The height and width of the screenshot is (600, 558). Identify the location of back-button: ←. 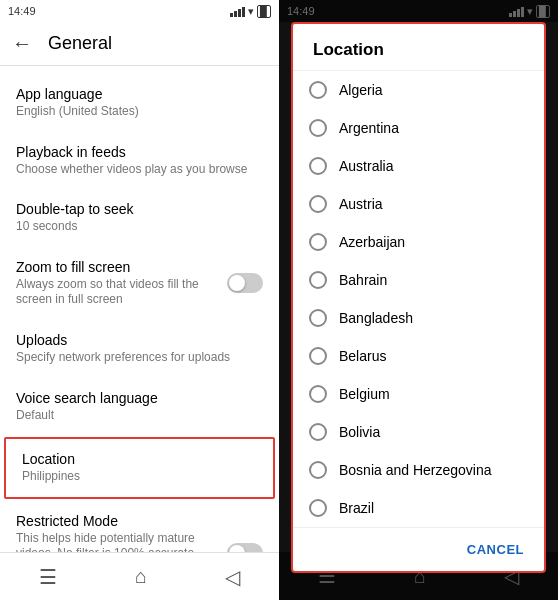
(22, 44).